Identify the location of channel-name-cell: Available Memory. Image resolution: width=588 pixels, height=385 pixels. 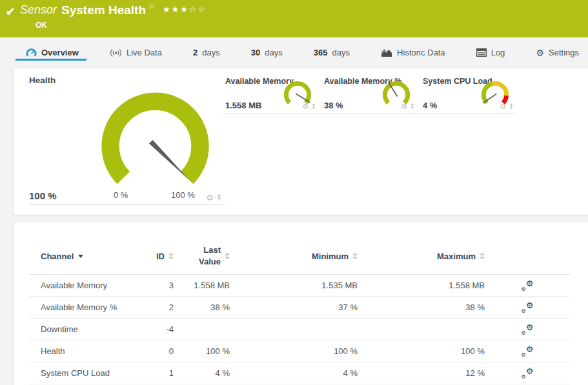
(96, 285).